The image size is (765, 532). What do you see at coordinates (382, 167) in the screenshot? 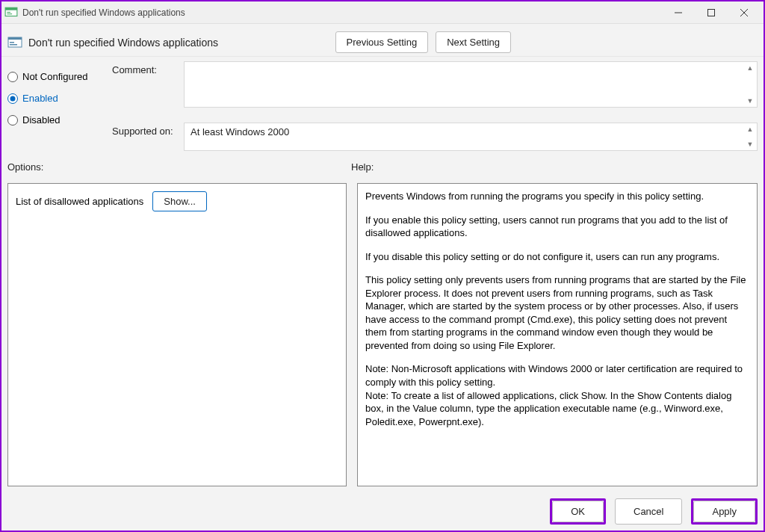
I see `panel-labels-row: Options: Help:` at bounding box center [382, 167].